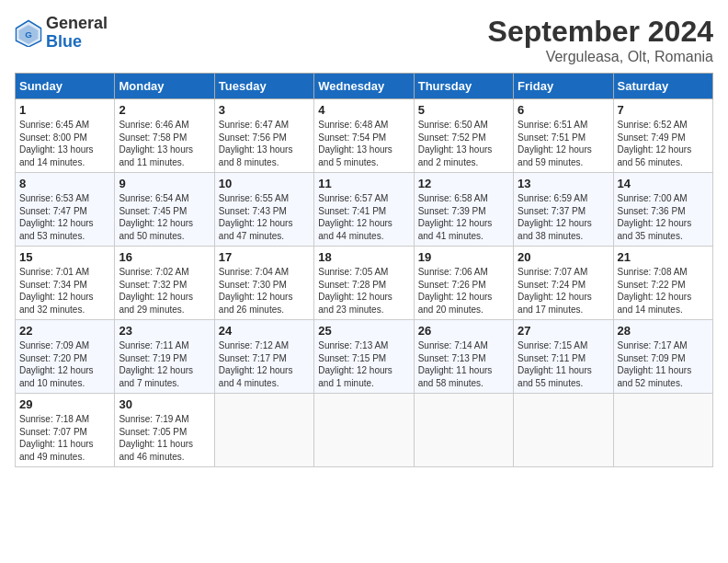 The image size is (728, 563). I want to click on calendar-day-cell: 27Sunrise: 7:15 AMSunset: 7:11 PMDayligh…, so click(563, 357).